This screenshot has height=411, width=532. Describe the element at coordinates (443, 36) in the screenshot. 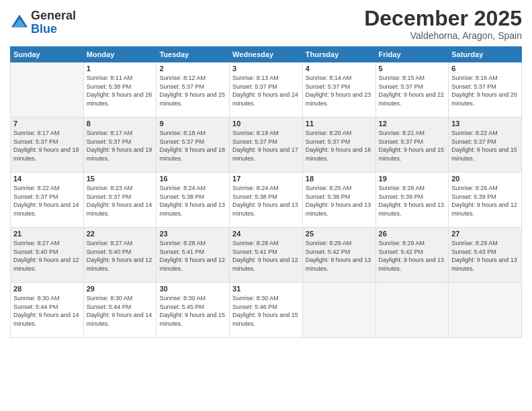

I see `location: Valdehorna, Aragon, Spain` at that location.